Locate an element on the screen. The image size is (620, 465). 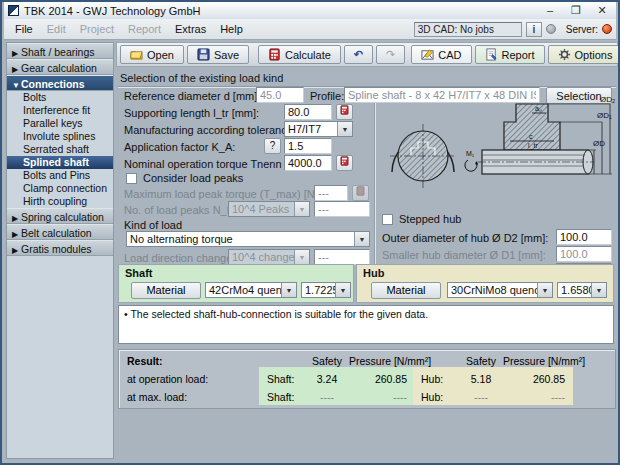
application-factor-field is located at coordinates (308, 146).